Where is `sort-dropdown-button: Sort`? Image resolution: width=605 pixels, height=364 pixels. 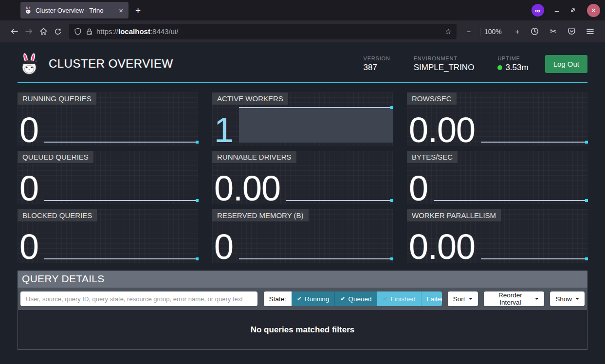 sort-dropdown-button: Sort is located at coordinates (463, 299).